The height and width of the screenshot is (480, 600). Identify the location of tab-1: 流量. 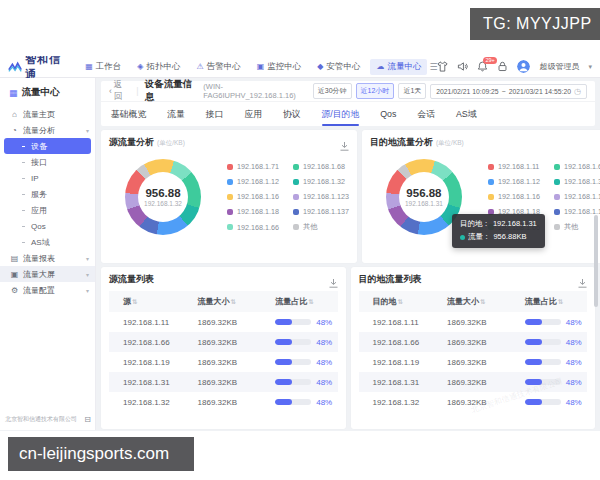
(176, 114).